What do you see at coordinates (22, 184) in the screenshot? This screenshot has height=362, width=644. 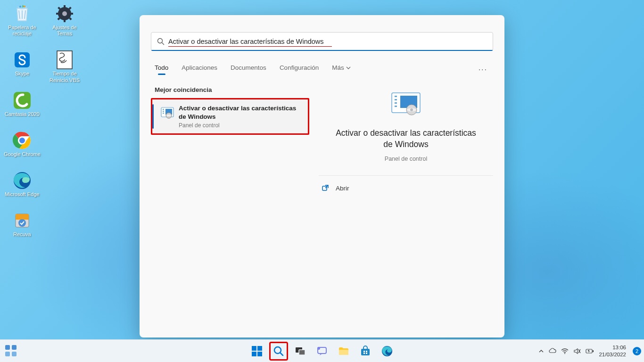 I see `desktop-icon-edge: Microsoft Edge` at bounding box center [22, 184].